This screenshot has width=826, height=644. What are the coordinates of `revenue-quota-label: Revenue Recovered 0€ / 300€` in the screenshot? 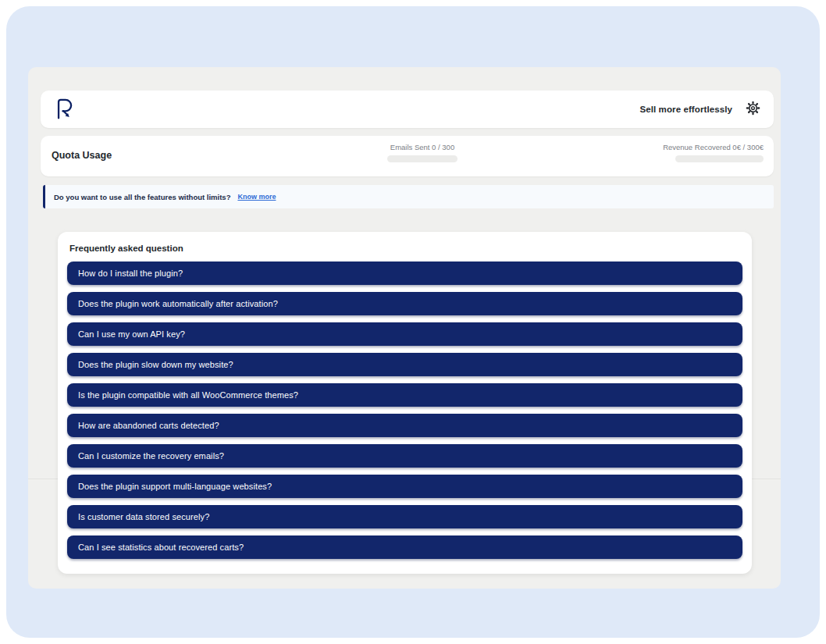 It's located at (714, 147).